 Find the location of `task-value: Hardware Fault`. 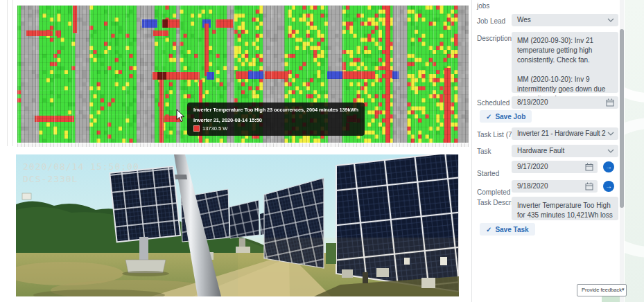

task-value: Hardware Fault is located at coordinates (541, 151).